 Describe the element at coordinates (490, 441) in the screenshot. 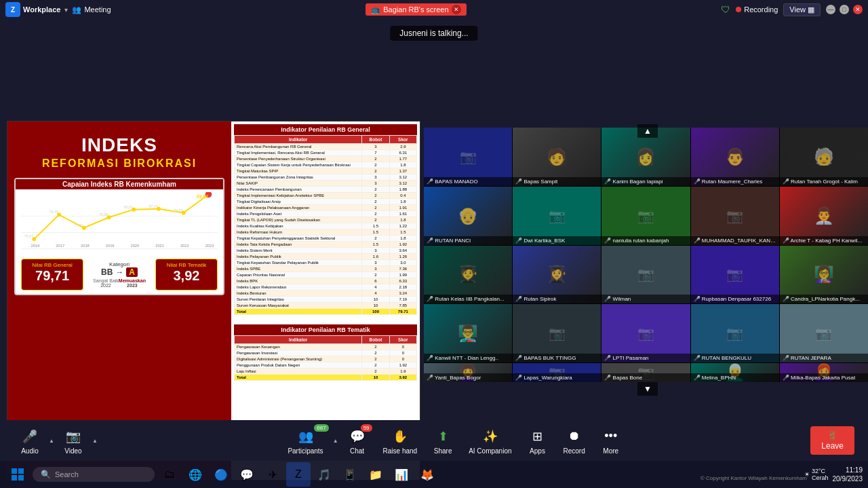

I see `ai-companion-button: ✨ AI Companion` at that location.